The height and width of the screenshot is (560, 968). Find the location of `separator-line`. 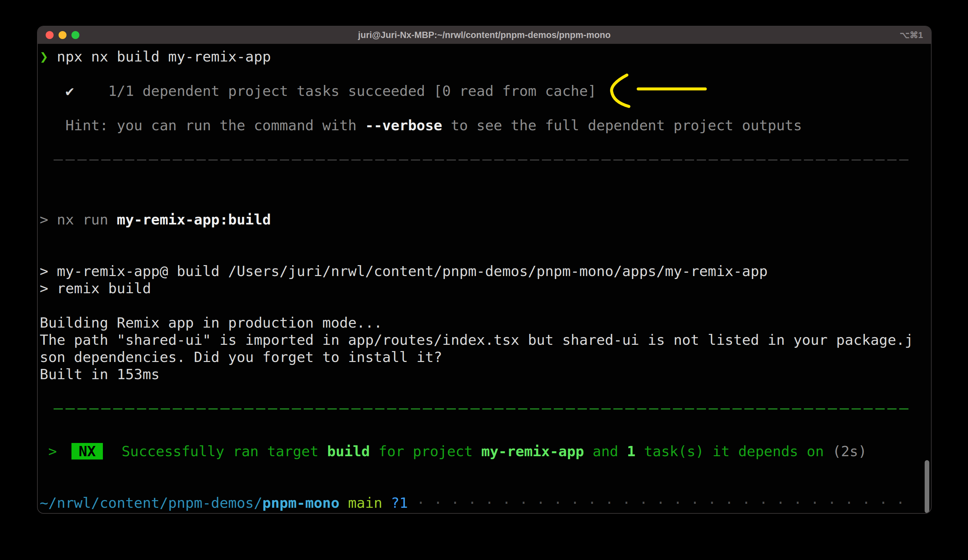

separator-line is located at coordinates (482, 160).